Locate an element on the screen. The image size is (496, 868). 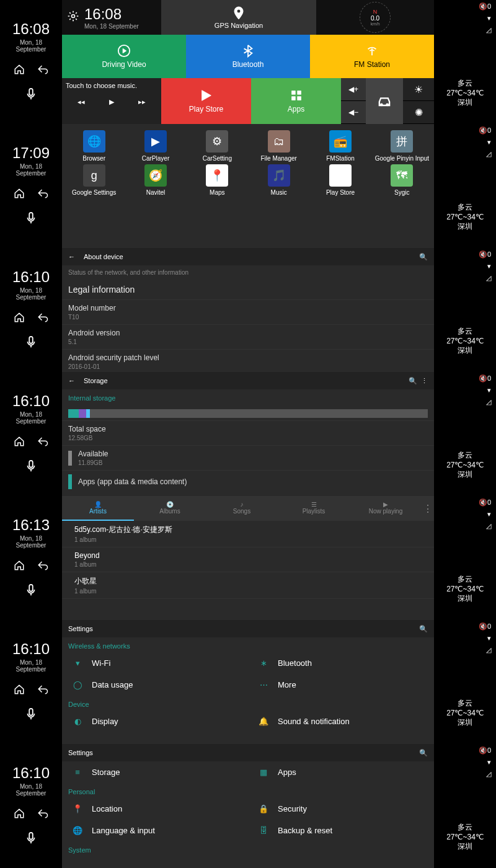
clock-tile: 16:08Mon, 18 September is located at coordinates (112, 17).